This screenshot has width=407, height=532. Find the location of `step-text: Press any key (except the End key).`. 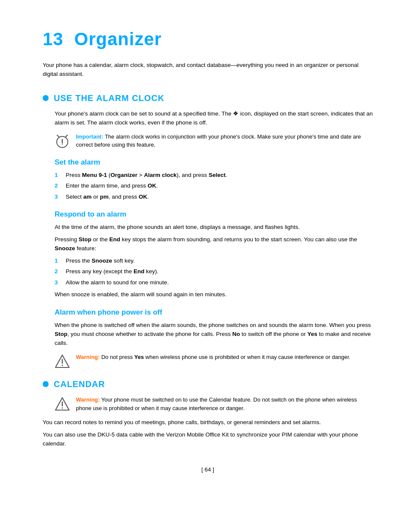

step-text: Press any key (except the End key). is located at coordinates (112, 272).